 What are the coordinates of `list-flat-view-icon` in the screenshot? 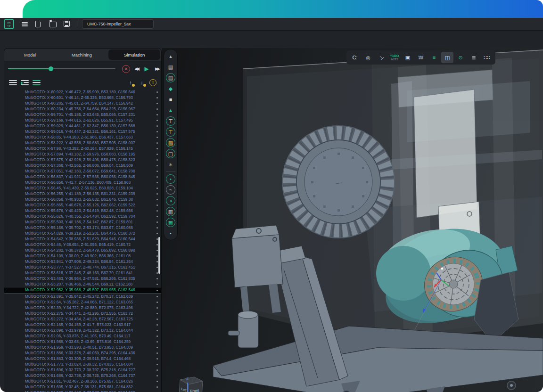 It's located at (13, 83).